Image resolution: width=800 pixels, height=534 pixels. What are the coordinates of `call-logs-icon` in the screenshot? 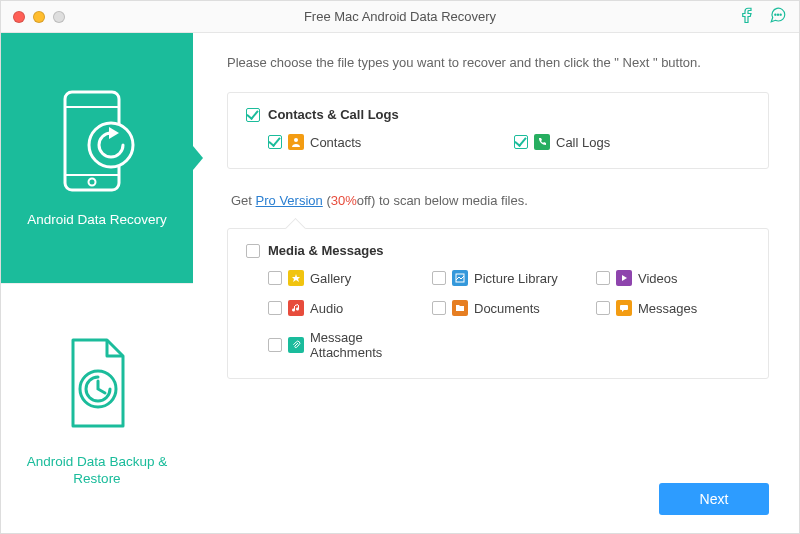 It's located at (542, 142).